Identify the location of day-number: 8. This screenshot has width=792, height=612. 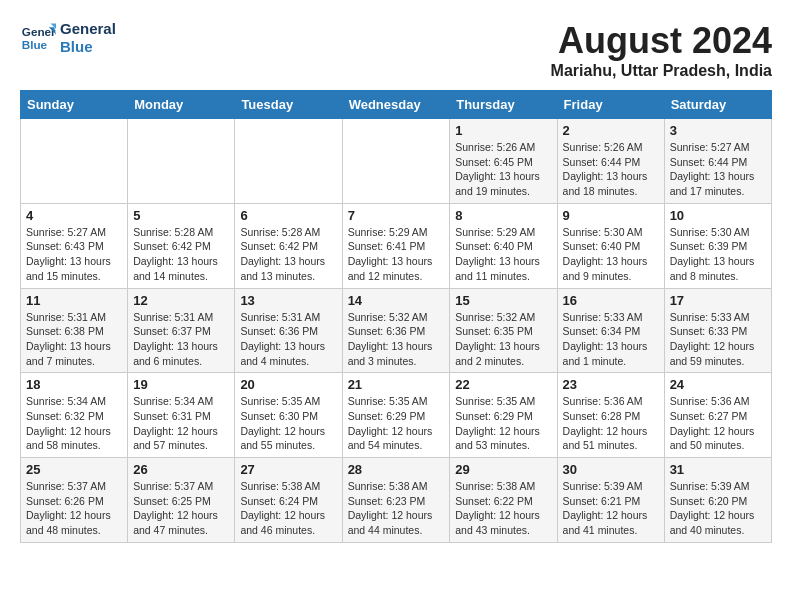
(503, 216).